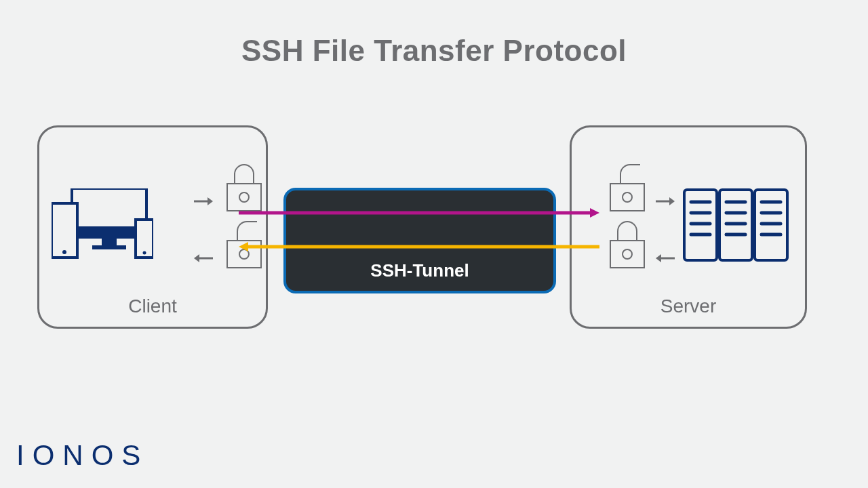 This screenshot has width=868, height=488. Describe the element at coordinates (736, 226) in the screenshot. I see `server-rack-icon` at that location.